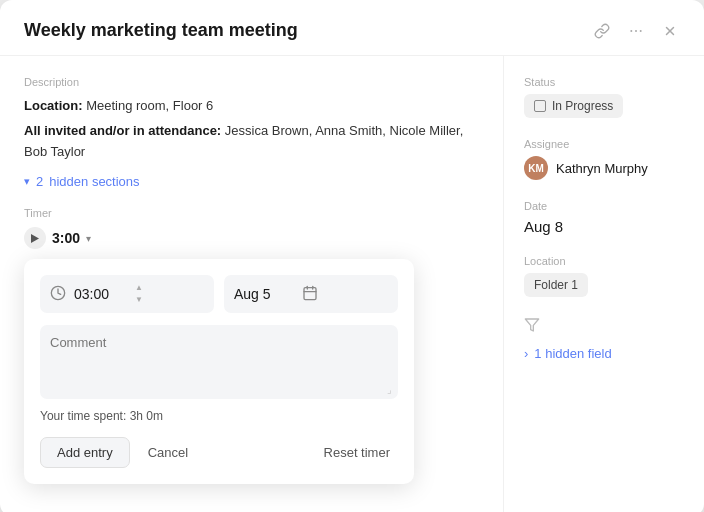 The width and height of the screenshot is (704, 512). What do you see at coordinates (219, 362) in the screenshot?
I see `comment-box: ⌟` at bounding box center [219, 362].